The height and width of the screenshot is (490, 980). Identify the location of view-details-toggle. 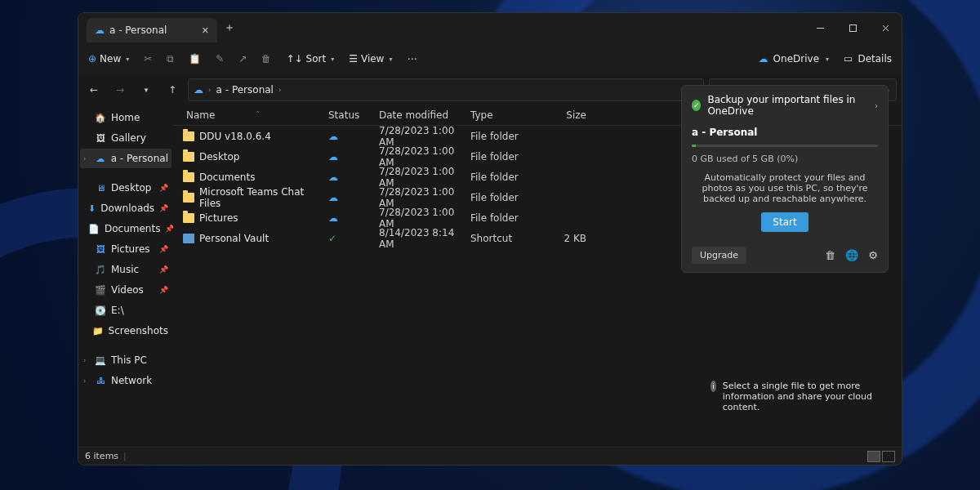
(874, 457).